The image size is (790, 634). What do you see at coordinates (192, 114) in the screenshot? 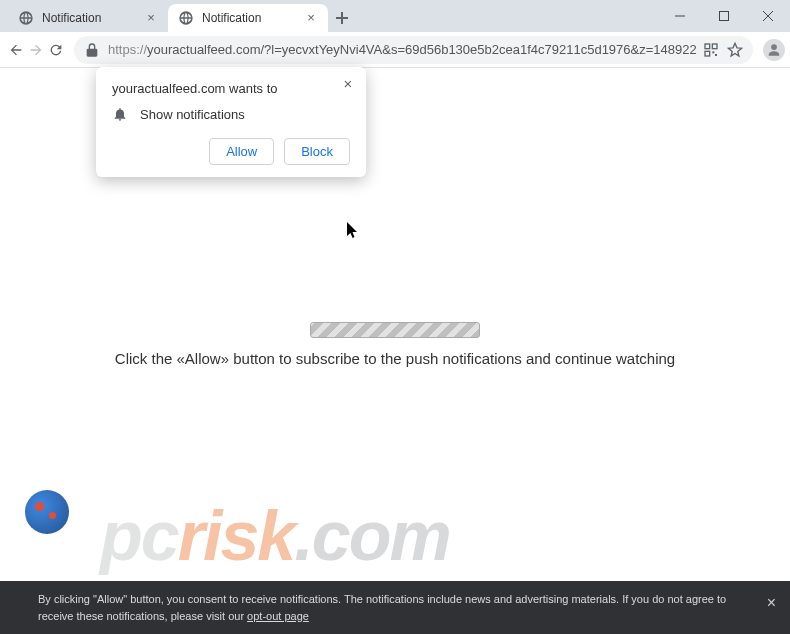
I see `permission-label: Show notifications` at bounding box center [192, 114].